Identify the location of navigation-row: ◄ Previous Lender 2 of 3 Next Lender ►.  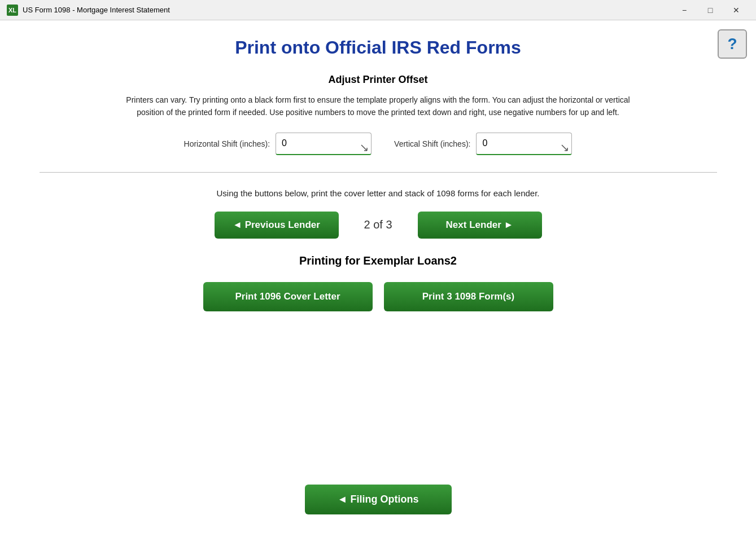
(378, 225).